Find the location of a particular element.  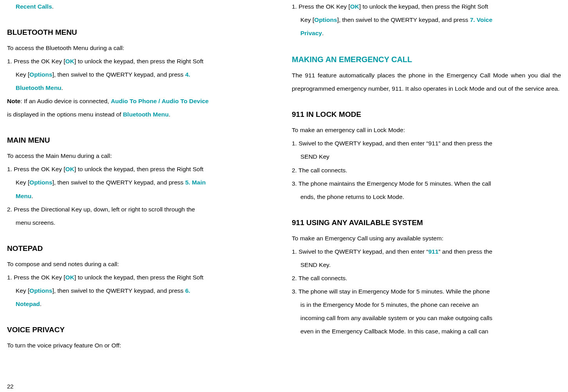

lock-mode-intro: To make an emergency call in Lock Mode: is located at coordinates (427, 130).